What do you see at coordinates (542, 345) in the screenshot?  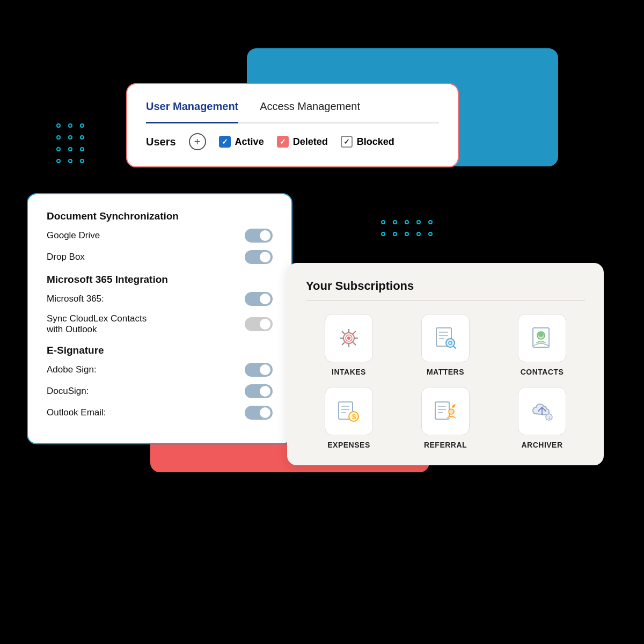 I see `subscription-item-contacts: CONTACTS` at bounding box center [542, 345].